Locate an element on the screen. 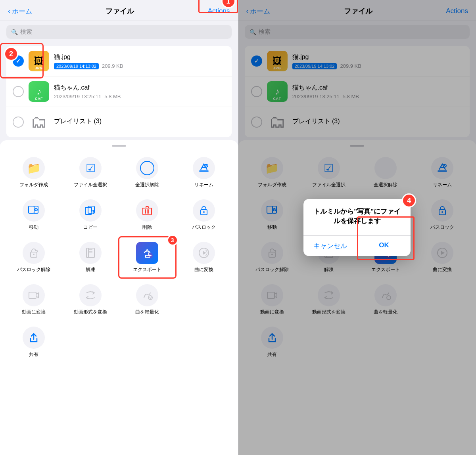  left-file-item-caf: ♪ CAF 猫ちゃん.caf 2023/09/19 13:25:11 5.8 M… is located at coordinates (119, 92).